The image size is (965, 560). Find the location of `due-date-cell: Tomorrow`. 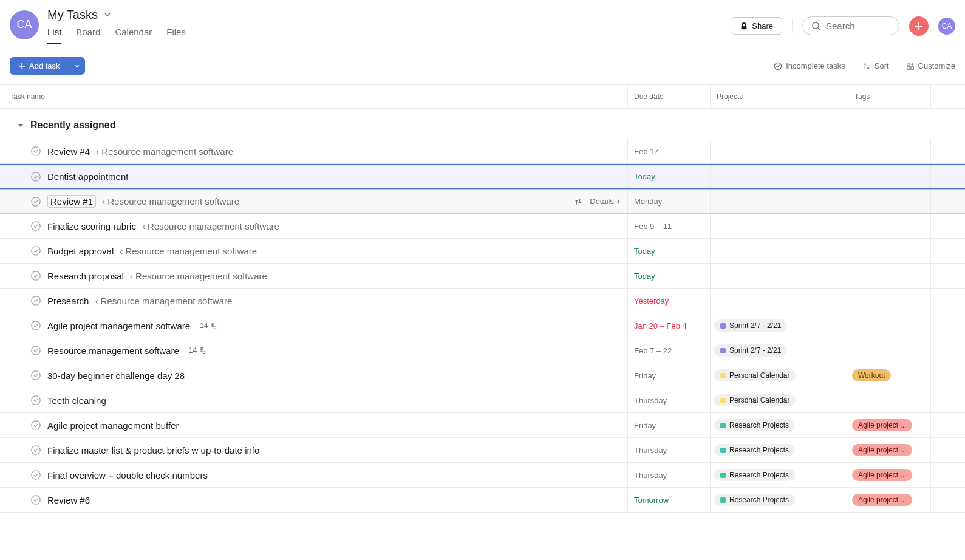

due-date-cell: Tomorrow is located at coordinates (669, 500).